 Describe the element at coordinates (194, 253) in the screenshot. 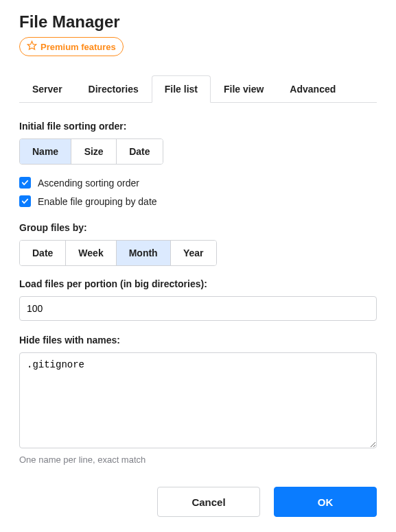

I see `group-option-year: Year` at that location.